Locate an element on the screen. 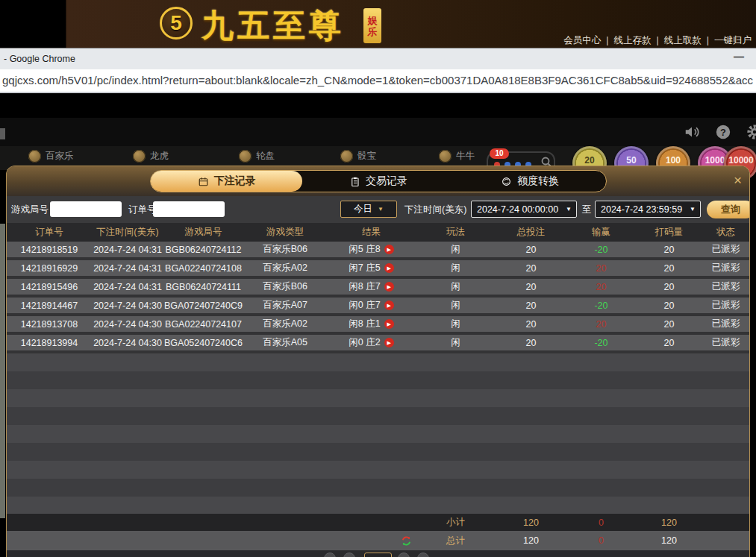  subtotal-turnover: 120 is located at coordinates (669, 523).